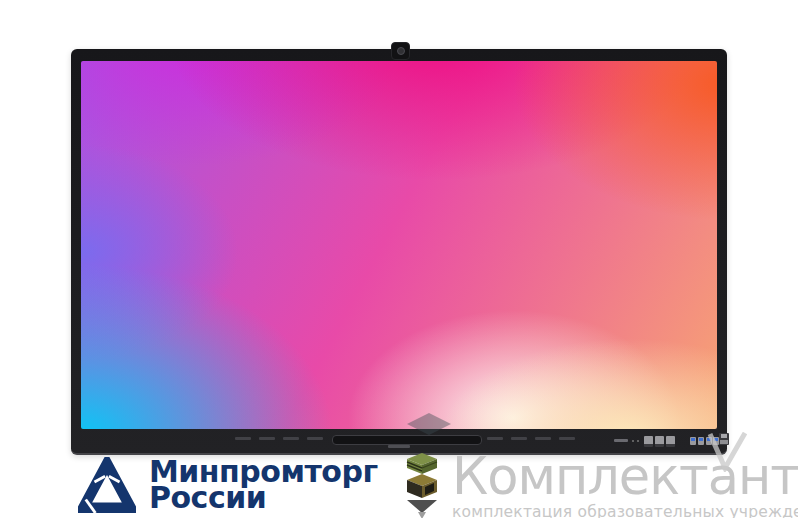  I want to click on komplektant-subtitle: комплектация образовательных учреждений, so click(625, 510).